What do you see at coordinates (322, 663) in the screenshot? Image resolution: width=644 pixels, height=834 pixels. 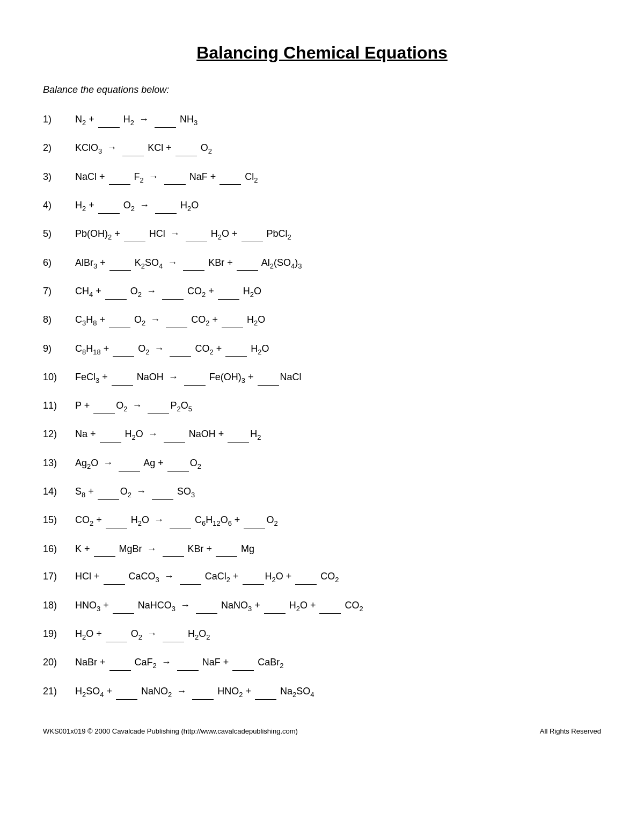 I see `equation-item: 20)NaBr + CaF2 → NaF + CaBr2` at bounding box center [322, 663].